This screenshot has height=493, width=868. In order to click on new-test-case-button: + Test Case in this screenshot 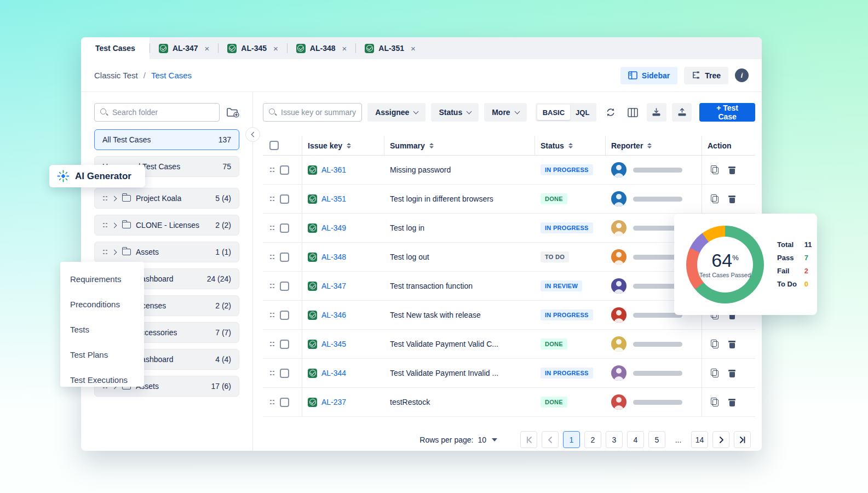, I will do `click(727, 112)`.